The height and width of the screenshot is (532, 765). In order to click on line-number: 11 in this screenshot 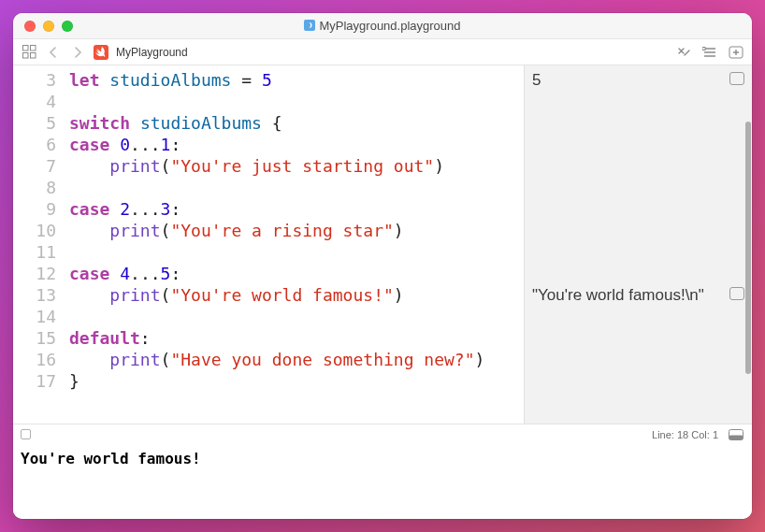, I will do `click(35, 252)`.